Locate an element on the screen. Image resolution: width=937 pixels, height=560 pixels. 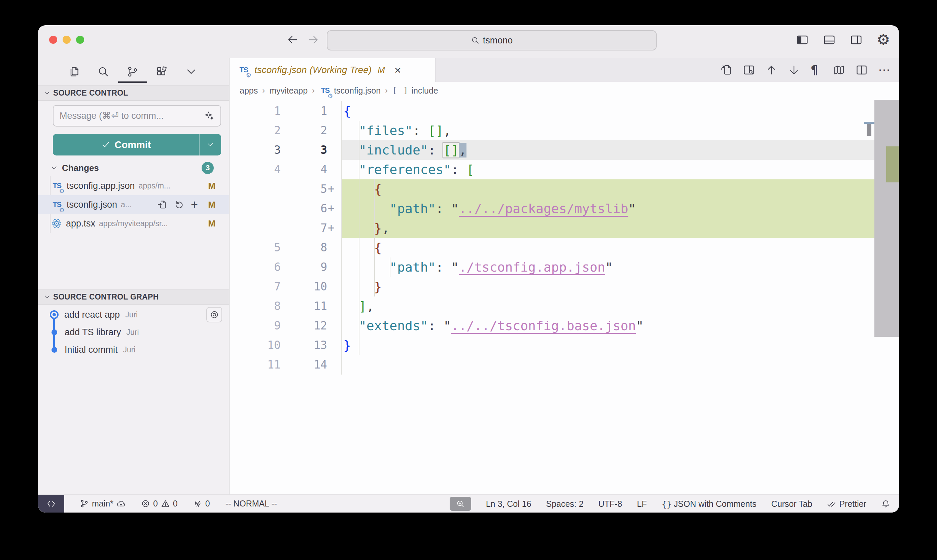
old-line-number: 11 is located at coordinates (255, 365).